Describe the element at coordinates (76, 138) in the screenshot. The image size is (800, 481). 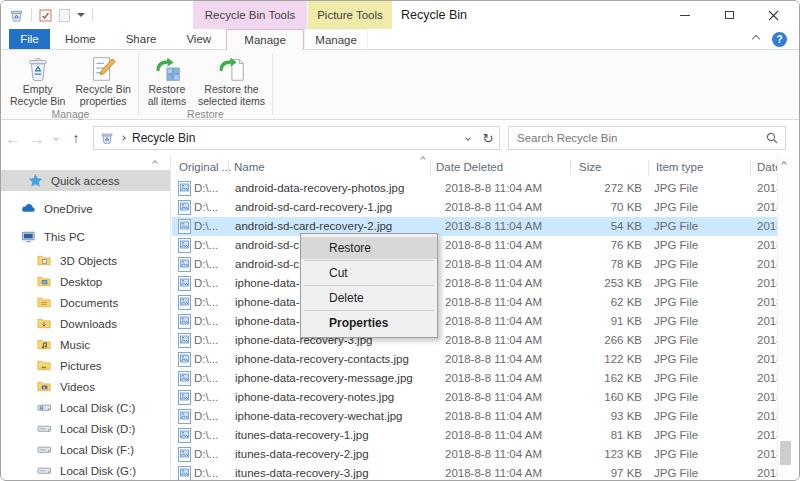
I see `up-button: ↑` at that location.